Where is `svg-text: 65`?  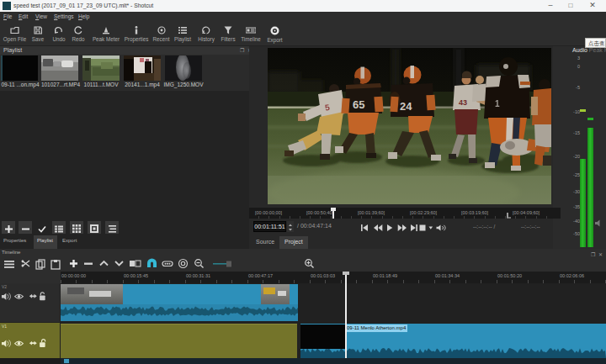
svg-text: 65 is located at coordinates (359, 104).